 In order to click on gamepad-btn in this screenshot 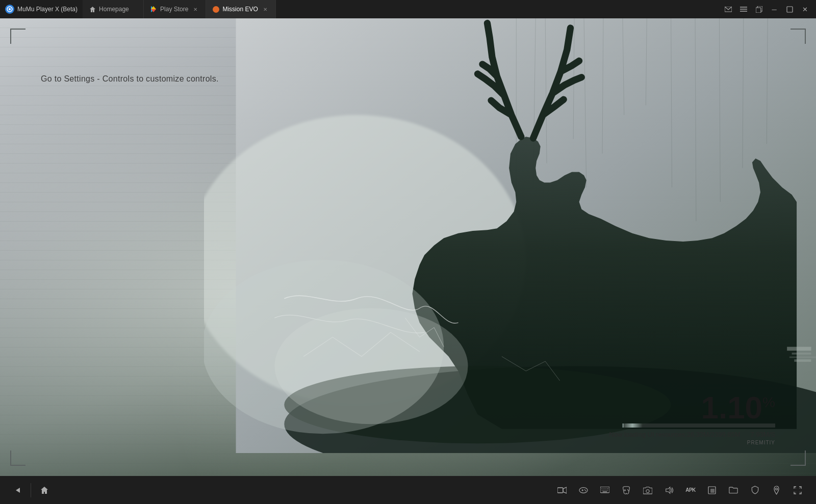, I will do `click(583, 490)`.